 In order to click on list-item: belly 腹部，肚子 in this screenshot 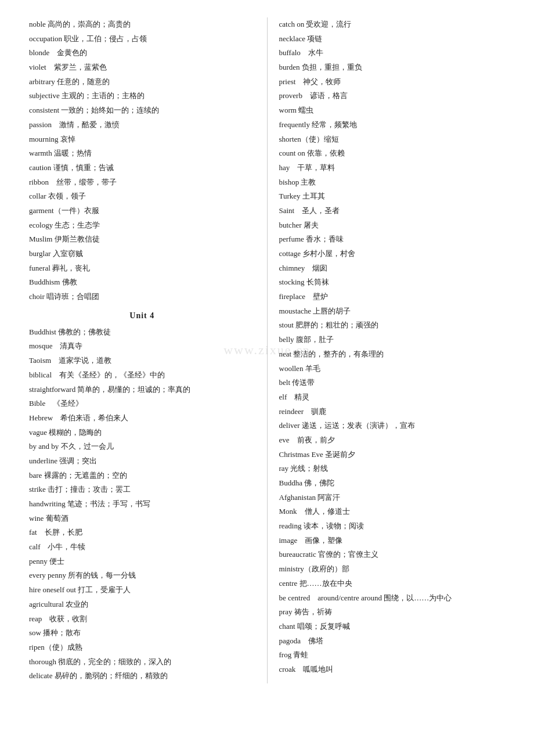, I will do `click(392, 340)`.